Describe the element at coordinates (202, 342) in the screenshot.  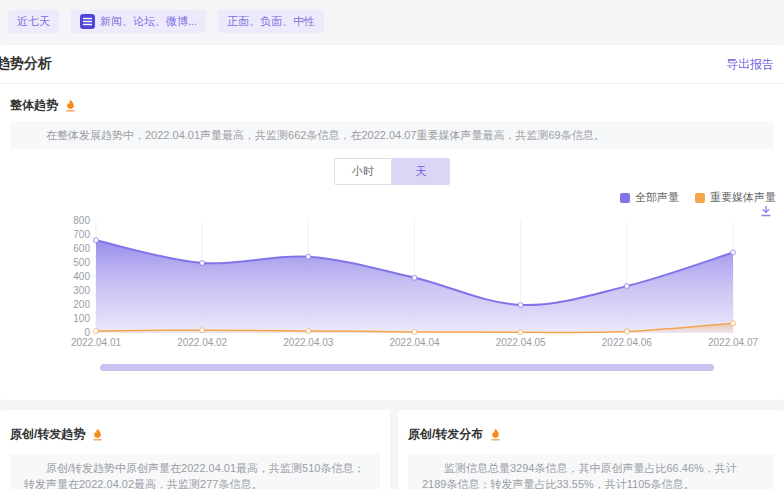
I see `svg-text: 2022.04.02` at that location.